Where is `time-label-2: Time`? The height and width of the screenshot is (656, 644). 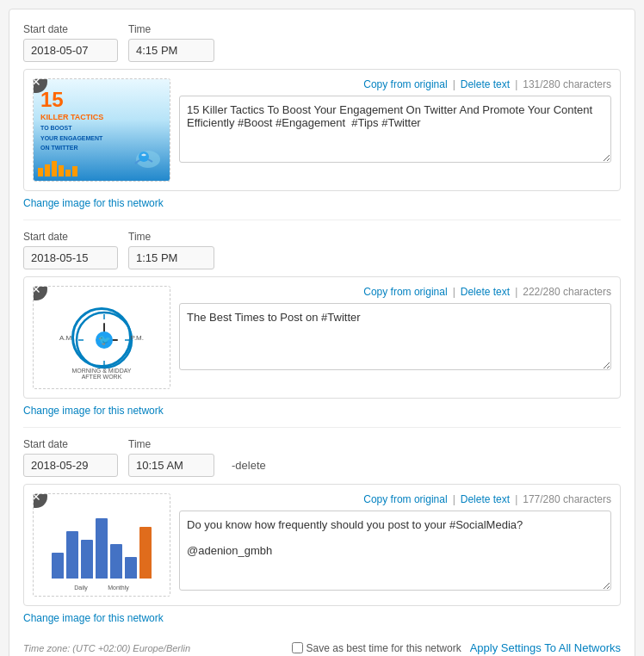 time-label-2: Time is located at coordinates (171, 237).